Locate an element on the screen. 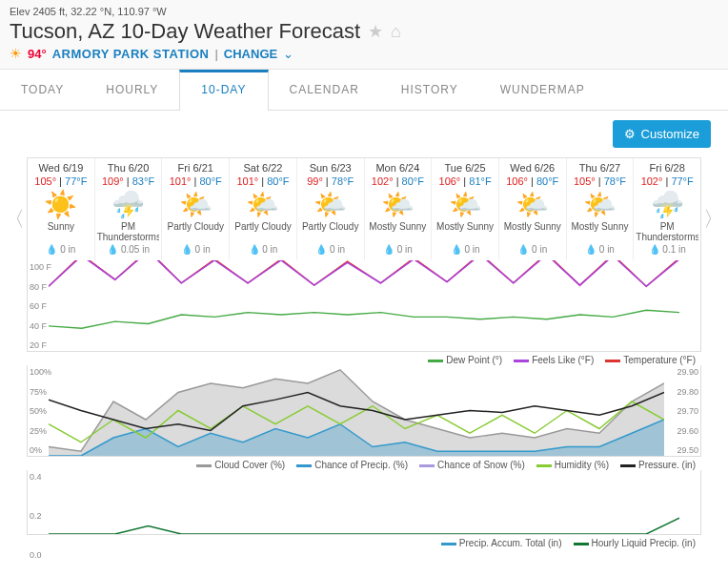 This screenshot has width=728, height=576. axis-label: 25% is located at coordinates (38, 431).